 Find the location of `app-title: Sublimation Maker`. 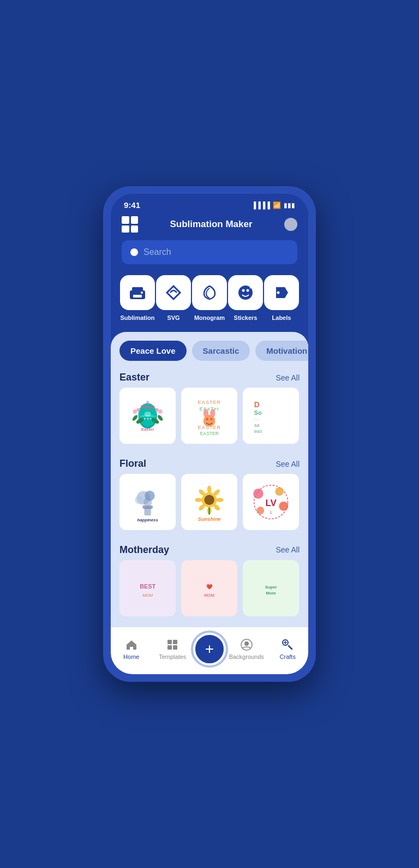

app-title: Sublimation Maker is located at coordinates (211, 224).